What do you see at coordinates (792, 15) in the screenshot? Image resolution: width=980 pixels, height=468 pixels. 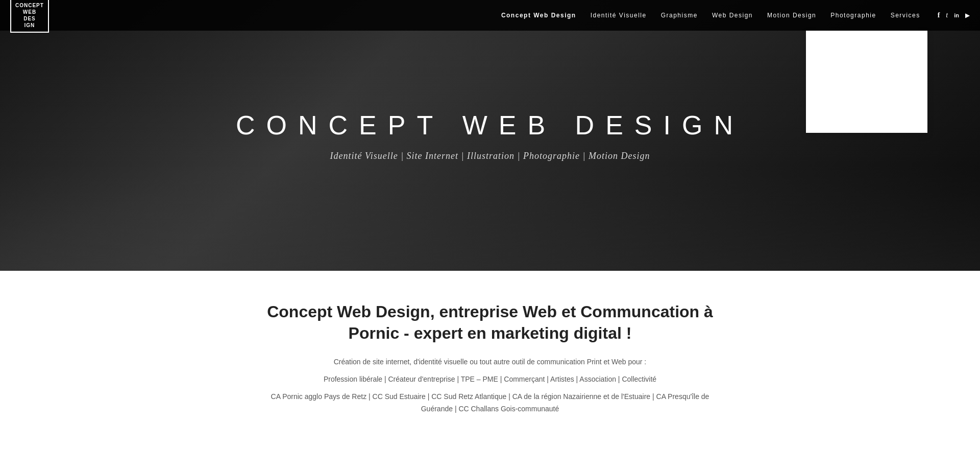 I see `nav-item-motion-design: Motion Design` at bounding box center [792, 15].